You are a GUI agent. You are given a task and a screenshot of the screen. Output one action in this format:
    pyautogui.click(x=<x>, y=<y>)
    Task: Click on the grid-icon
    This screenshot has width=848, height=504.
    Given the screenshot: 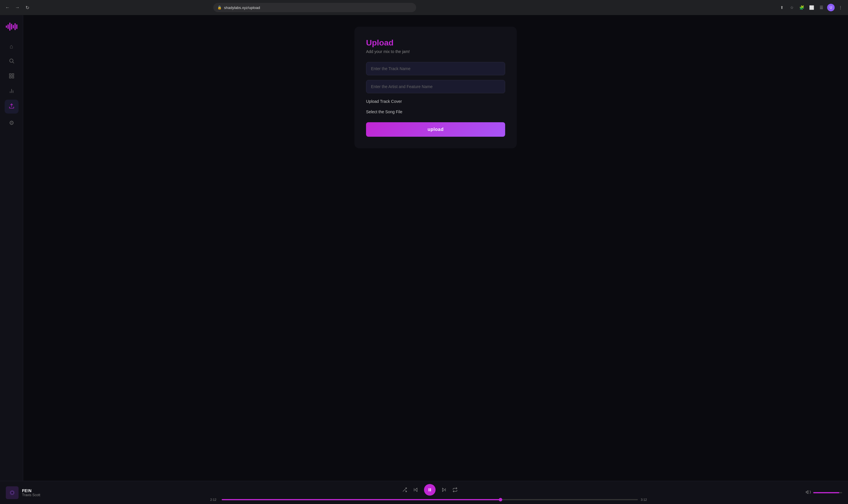 What is the action you would take?
    pyautogui.click(x=12, y=77)
    